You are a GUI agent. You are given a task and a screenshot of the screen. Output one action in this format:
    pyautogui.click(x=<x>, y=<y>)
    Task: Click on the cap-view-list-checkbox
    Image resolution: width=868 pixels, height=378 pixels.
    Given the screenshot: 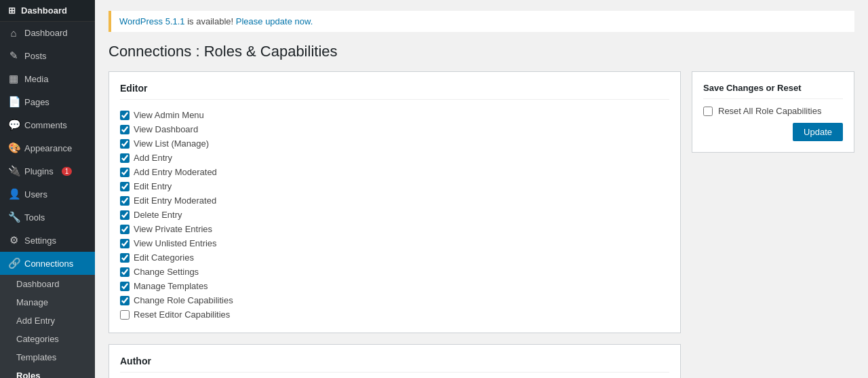 What is the action you would take?
    pyautogui.click(x=125, y=144)
    